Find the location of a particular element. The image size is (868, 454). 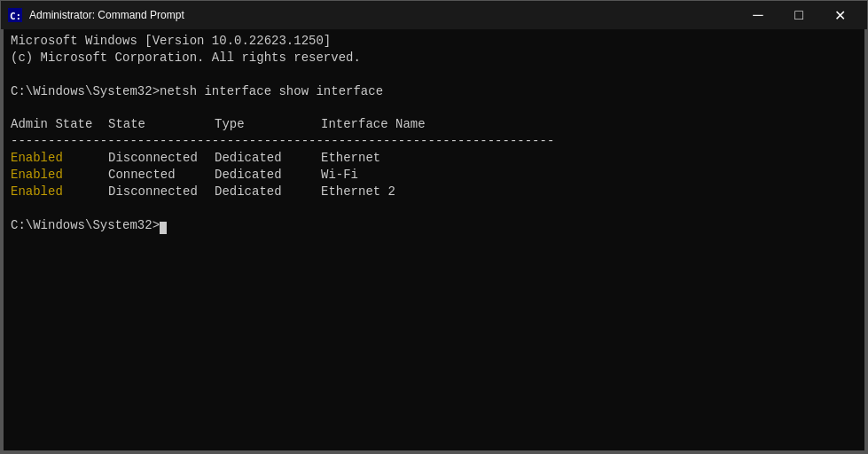

table-row-0: EnabledDisconnectedDedicatedEthernet is located at coordinates (434, 158).